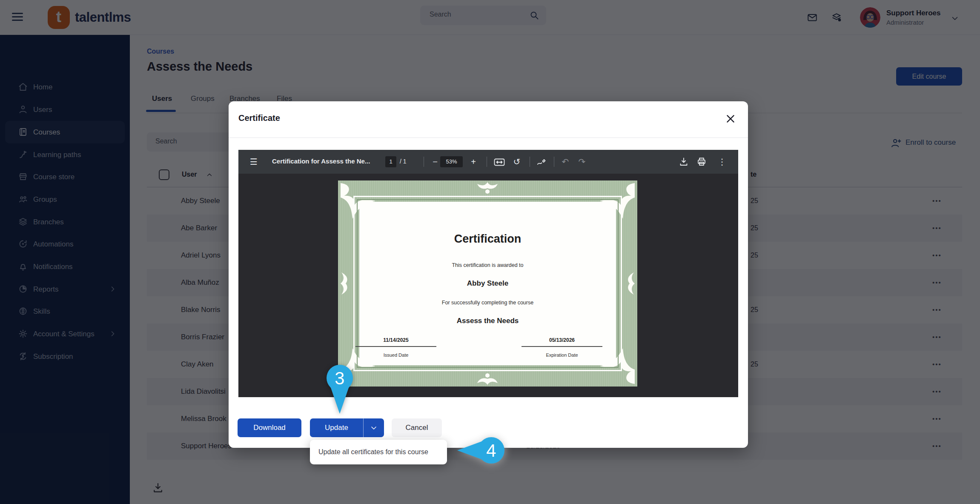 The image size is (980, 504). What do you see at coordinates (254, 162) in the screenshot?
I see `pdf-menu-icon: ☰` at bounding box center [254, 162].